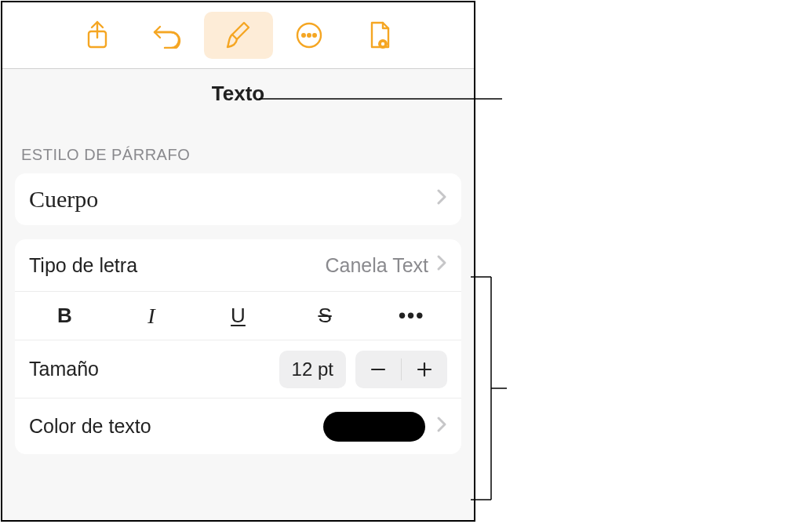 This screenshot has height=524, width=812. Describe the element at coordinates (239, 265) in the screenshot. I see `font-family-row: Tipo de letra Canela Text` at that location.